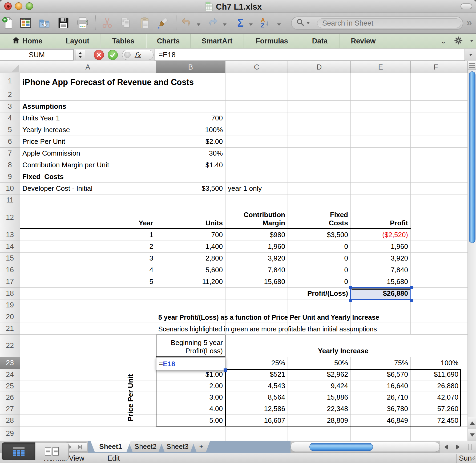 This screenshot has width=476, height=463. What do you see at coordinates (88, 329) in the screenshot?
I see `cell-A21` at bounding box center [88, 329].